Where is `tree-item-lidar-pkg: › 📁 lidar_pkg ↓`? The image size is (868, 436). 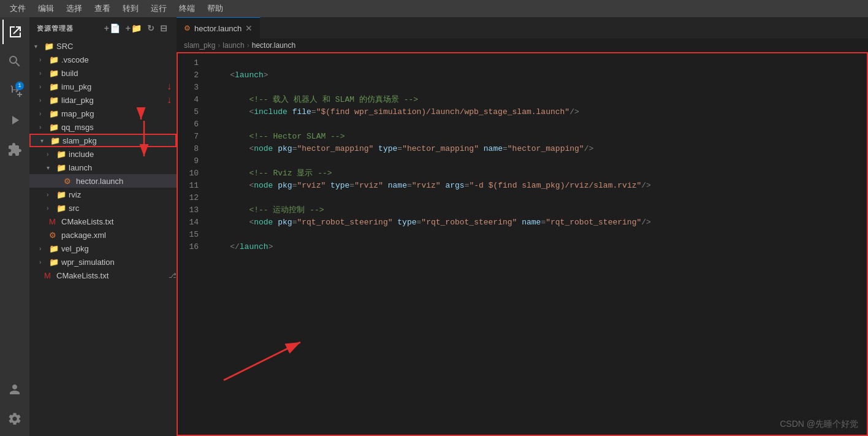
tree-item-lidar-pkg: › 📁 lidar_pkg ↓ is located at coordinates (103, 100).